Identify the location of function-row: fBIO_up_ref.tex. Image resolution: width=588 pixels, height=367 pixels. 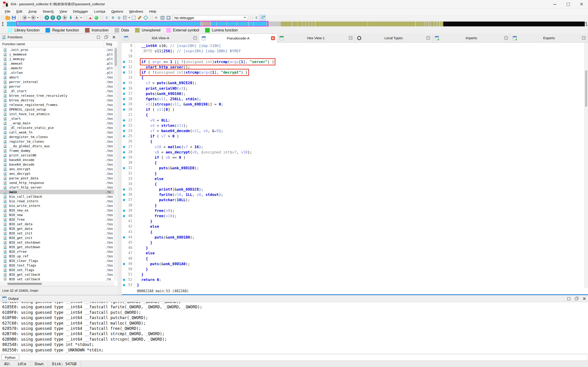
(57, 256).